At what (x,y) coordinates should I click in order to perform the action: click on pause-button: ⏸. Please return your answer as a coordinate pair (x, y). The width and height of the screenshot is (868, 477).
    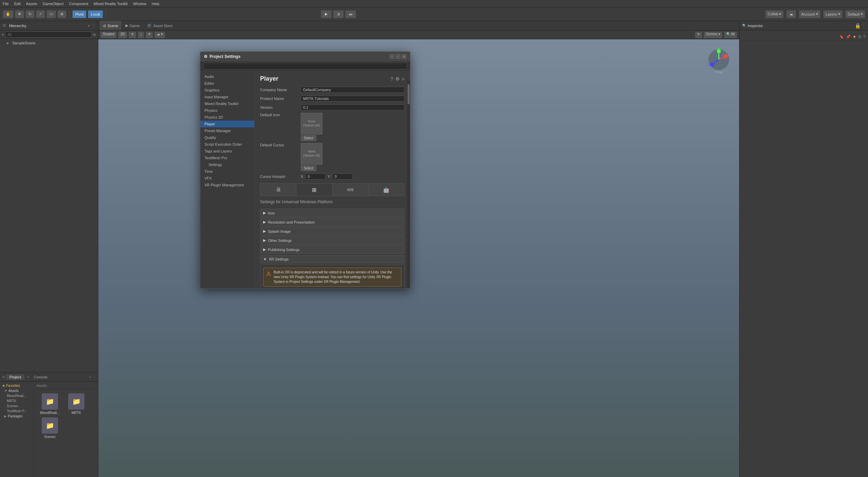
    Looking at the image, I should click on (338, 14).